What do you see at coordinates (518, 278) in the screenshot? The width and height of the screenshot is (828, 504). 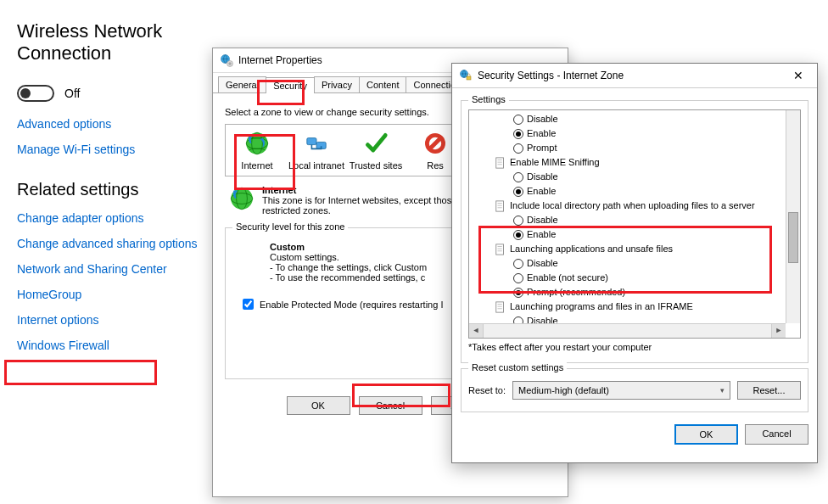 I see `radio-enable-not-secure` at bounding box center [518, 278].